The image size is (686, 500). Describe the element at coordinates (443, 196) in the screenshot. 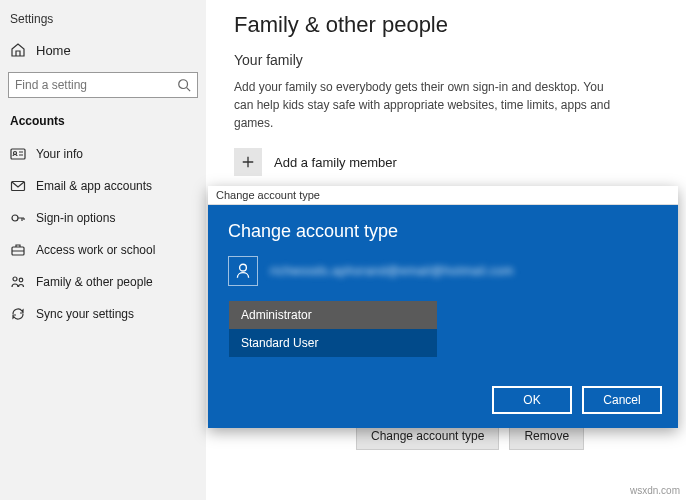

I see `dialog-titlebar: Change account type` at that location.